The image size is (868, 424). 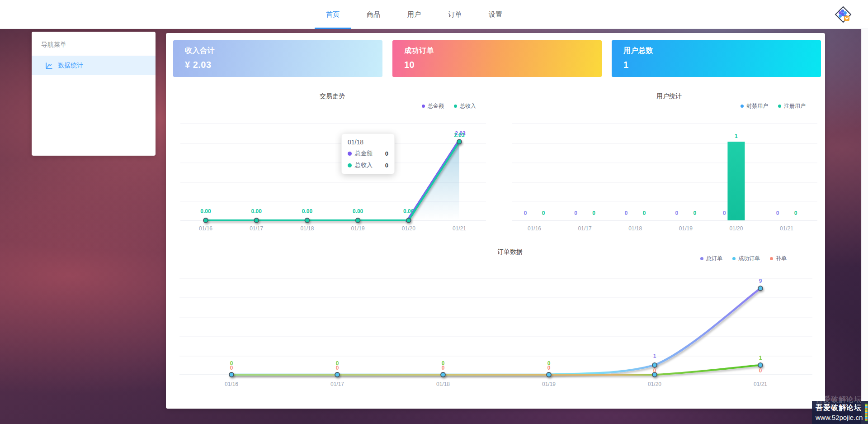 What do you see at coordinates (459, 229) in the screenshot?
I see `x-axis-label: 01/21` at bounding box center [459, 229].